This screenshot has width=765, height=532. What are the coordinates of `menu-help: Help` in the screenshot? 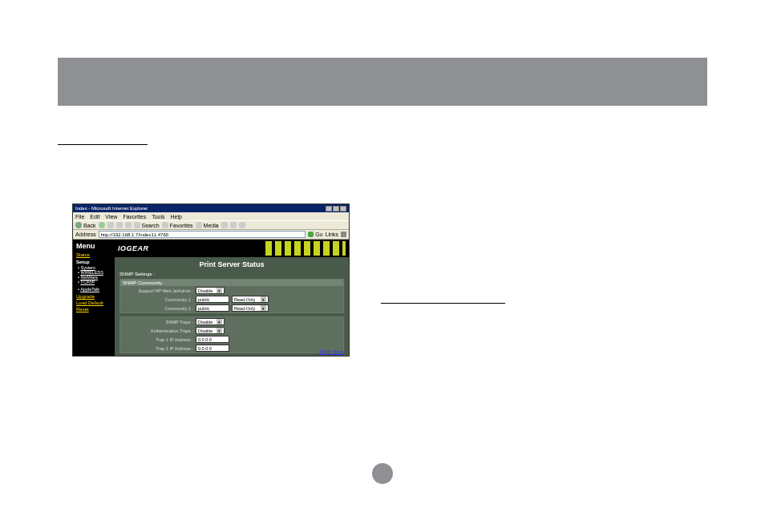 It's located at (176, 216).